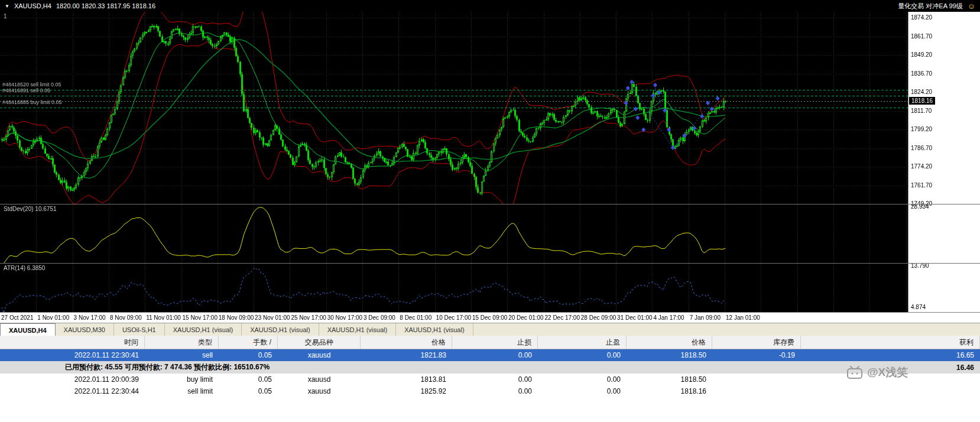 The width and height of the screenshot is (980, 422). Describe the element at coordinates (416, 318) in the screenshot. I see `time-label: 8 Dec 01:00` at that location.